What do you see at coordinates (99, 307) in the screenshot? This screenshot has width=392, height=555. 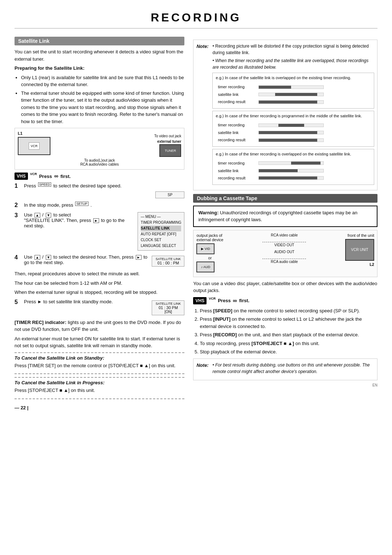 I see `step-5: 5 Press ► to set satellite link standby …` at bounding box center [99, 307].